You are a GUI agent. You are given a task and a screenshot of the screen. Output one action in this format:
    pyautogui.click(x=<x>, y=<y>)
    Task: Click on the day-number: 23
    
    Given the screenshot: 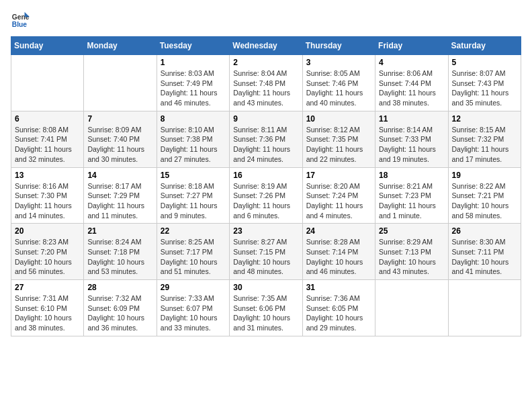 What is the action you would take?
    pyautogui.click(x=266, y=231)
    